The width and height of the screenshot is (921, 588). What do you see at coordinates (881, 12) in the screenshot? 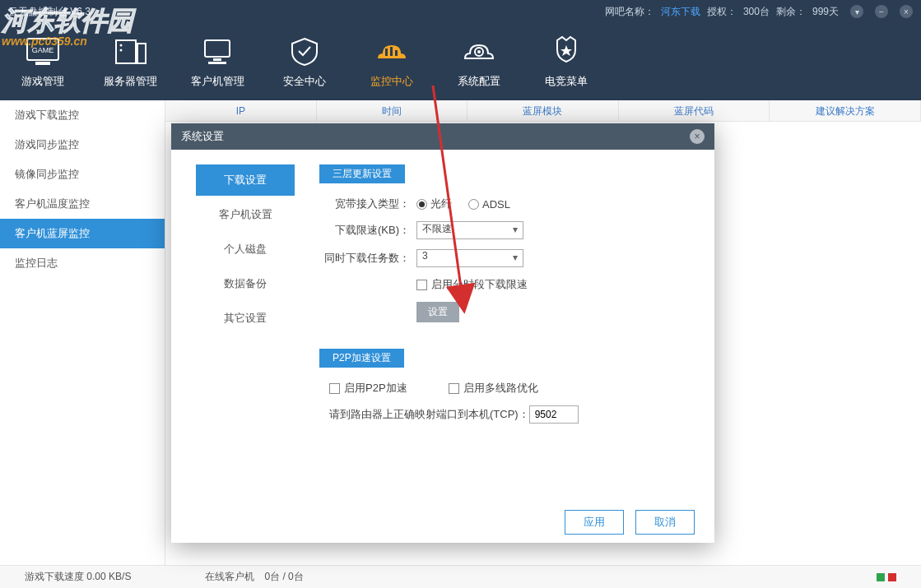
I see `minimize-icon: −` at bounding box center [881, 12].